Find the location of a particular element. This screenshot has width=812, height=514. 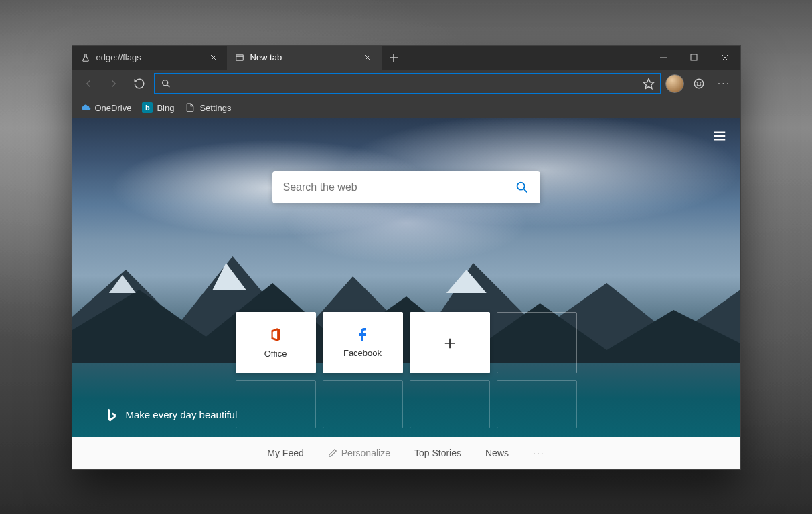

tagline-text: Make every day beautiful is located at coordinates (182, 415).